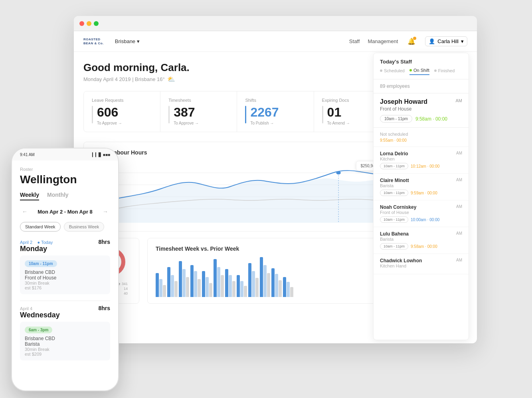 This screenshot has width=532, height=398. I want to click on stat-value-2: 2267, so click(264, 112).